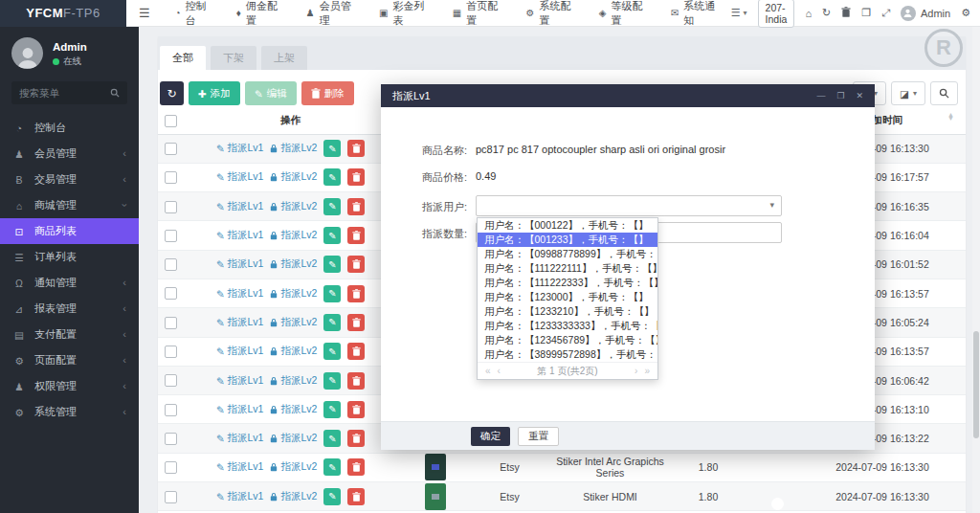  Describe the element at coordinates (908, 94) in the screenshot. I see `export-button: ◪▾` at that location.